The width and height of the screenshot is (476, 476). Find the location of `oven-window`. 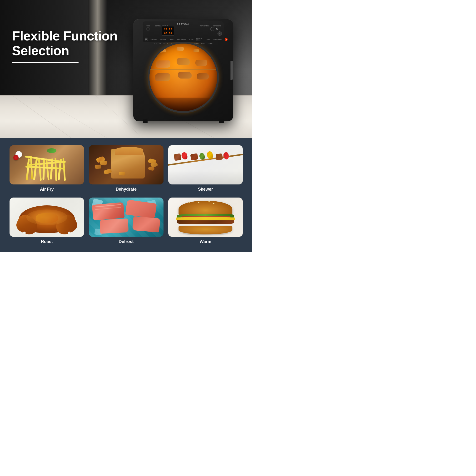

oven-window is located at coordinates (183, 77).